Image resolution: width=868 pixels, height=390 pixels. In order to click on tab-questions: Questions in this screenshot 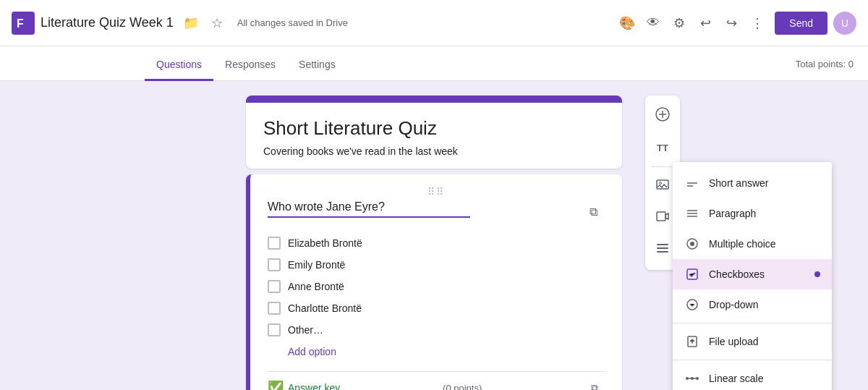, I will do `click(179, 65)`.